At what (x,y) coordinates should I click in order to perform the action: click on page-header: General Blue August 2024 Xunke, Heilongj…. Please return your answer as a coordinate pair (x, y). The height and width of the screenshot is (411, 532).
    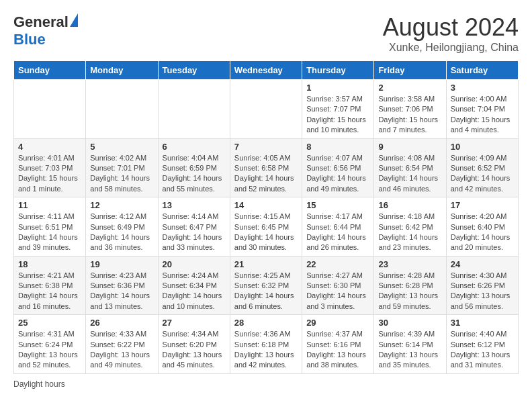
    Looking at the image, I should click on (266, 34).